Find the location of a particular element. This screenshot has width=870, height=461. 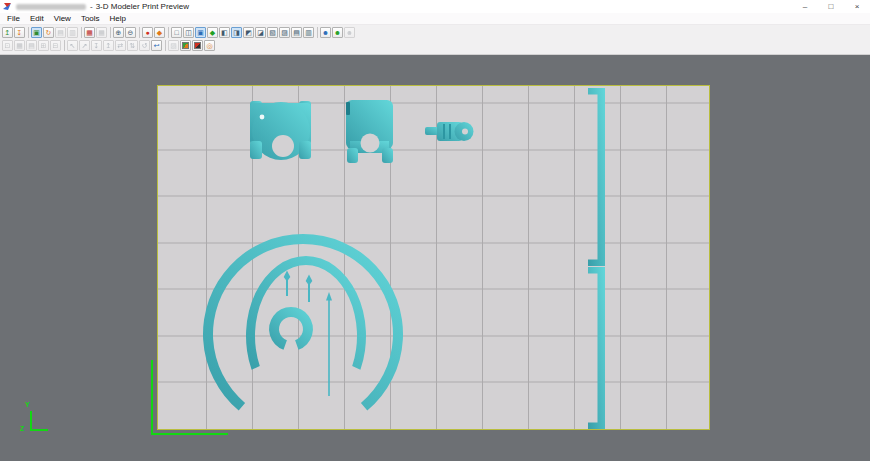

view-iso-ne-button: ◧ is located at coordinates (224, 32).